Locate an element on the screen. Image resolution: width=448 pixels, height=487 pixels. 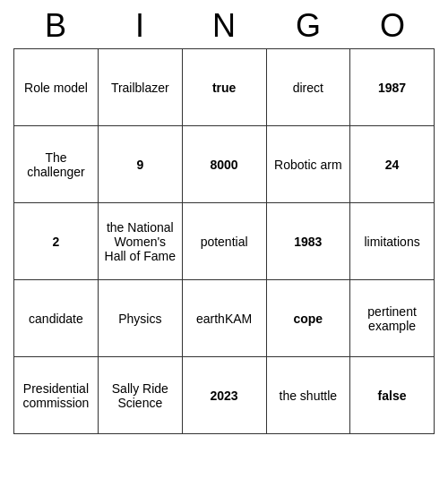
bingo-cell: direct is located at coordinates (308, 88).